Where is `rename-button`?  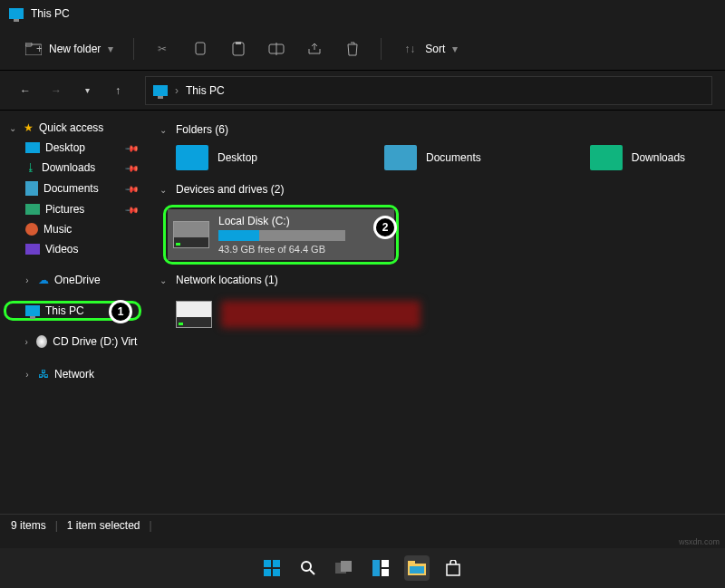 rename-button is located at coordinates (276, 49).